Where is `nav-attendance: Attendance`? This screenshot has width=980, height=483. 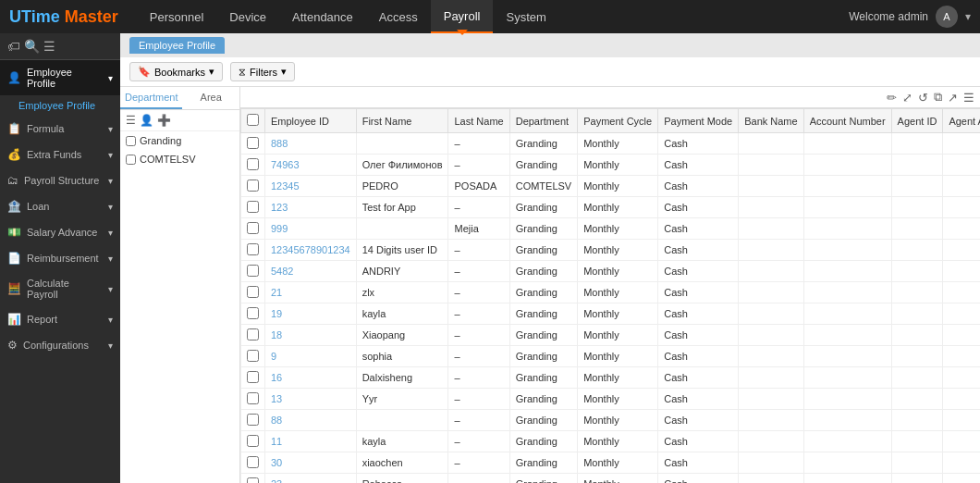 nav-attendance: Attendance is located at coordinates (323, 17).